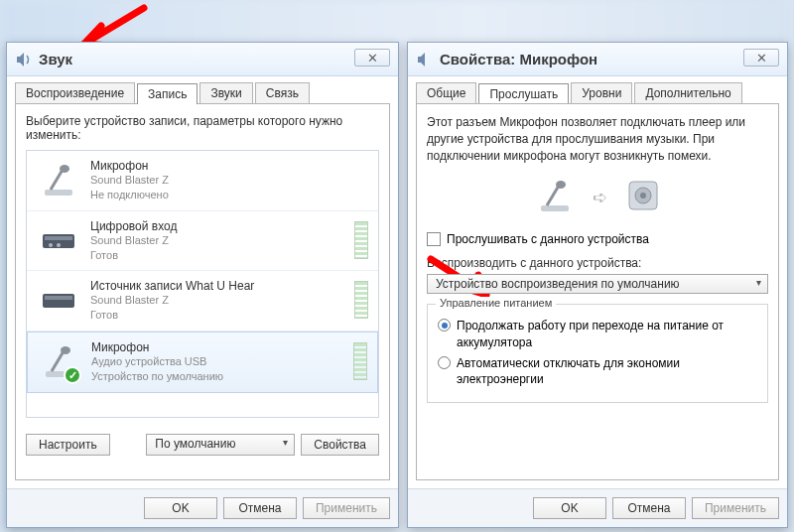 Image resolution: width=794 pixels, height=532 pixels. Describe the element at coordinates (202, 362) in the screenshot. I see `device-row: ✓ Микрофон Аудио устройства USB Устройст…` at that location.